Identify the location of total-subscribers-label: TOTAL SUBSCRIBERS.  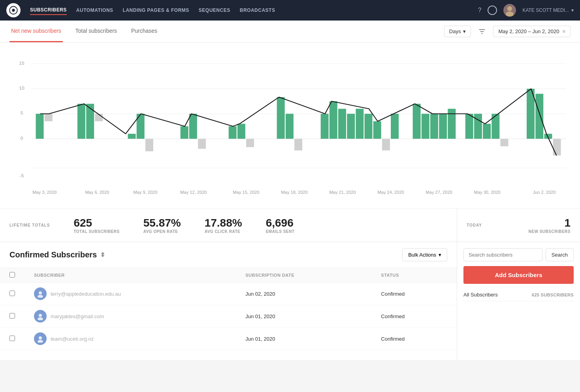
(96, 231).